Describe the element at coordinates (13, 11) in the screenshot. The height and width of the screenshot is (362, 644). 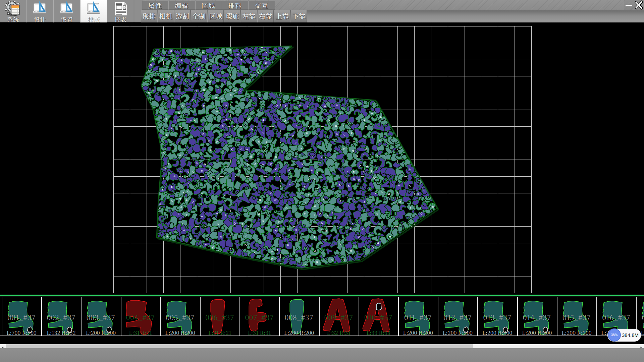
I see `main-button-系统: 系统` at that location.